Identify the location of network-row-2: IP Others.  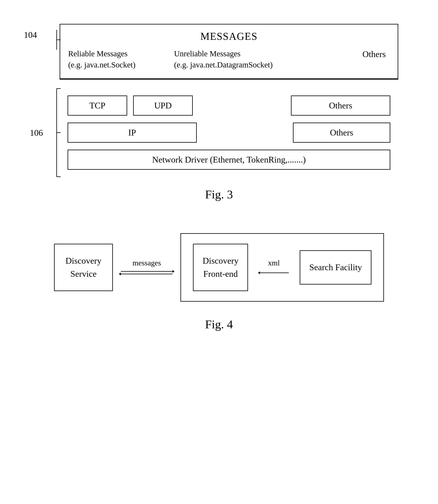
(229, 133).